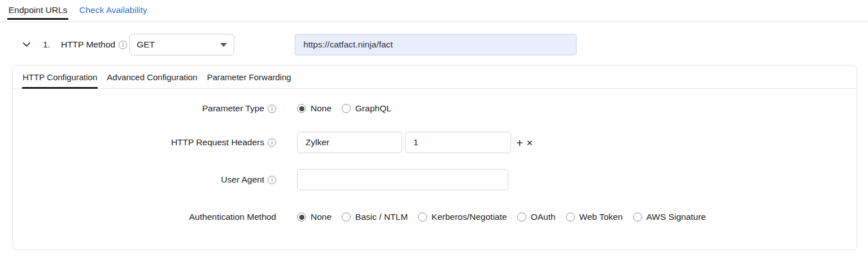  I want to click on auth-radio-web-token: Web Token, so click(594, 217).